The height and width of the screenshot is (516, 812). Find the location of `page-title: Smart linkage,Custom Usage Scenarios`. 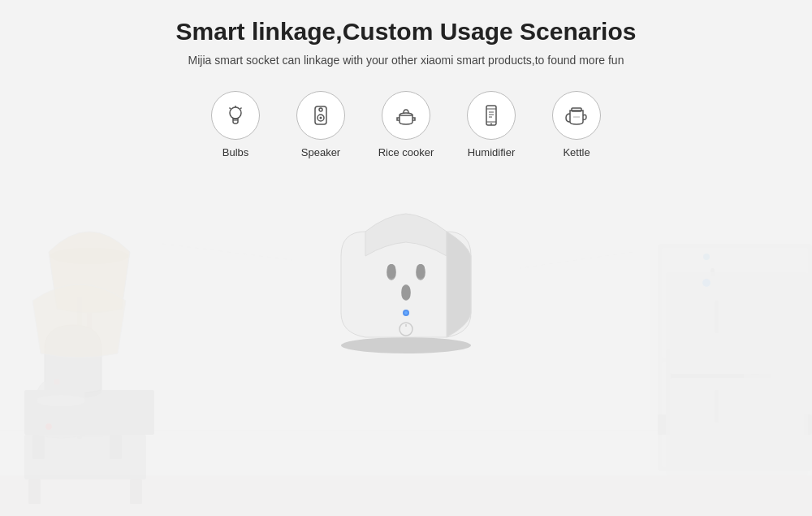

page-title: Smart linkage,Custom Usage Scenarios is located at coordinates (406, 32).